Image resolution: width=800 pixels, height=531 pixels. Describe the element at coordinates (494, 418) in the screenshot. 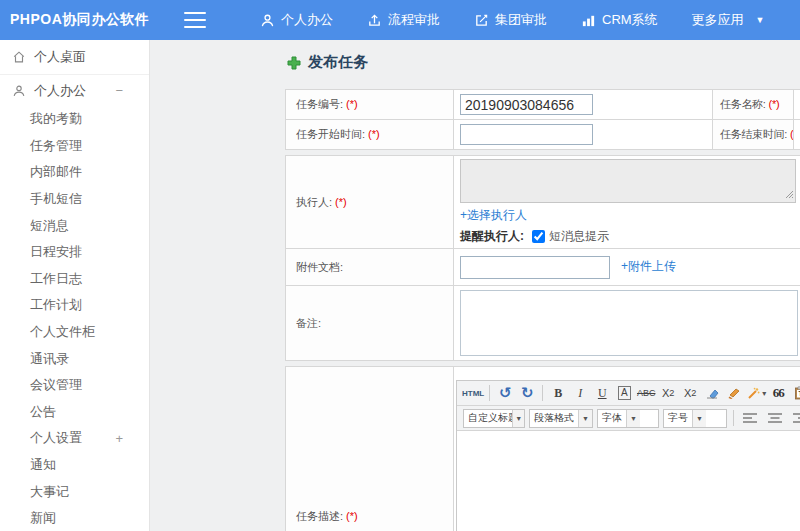

I see `custom-title-select: 自定义标题▼` at that location.